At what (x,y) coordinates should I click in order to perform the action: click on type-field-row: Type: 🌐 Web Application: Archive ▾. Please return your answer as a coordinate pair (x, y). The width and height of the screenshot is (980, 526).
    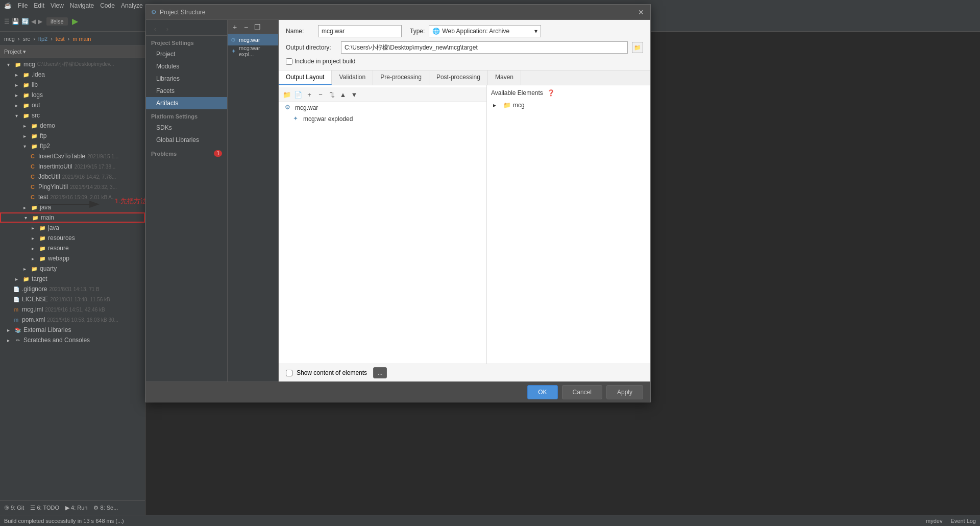
    Looking at the image, I should click on (476, 31).